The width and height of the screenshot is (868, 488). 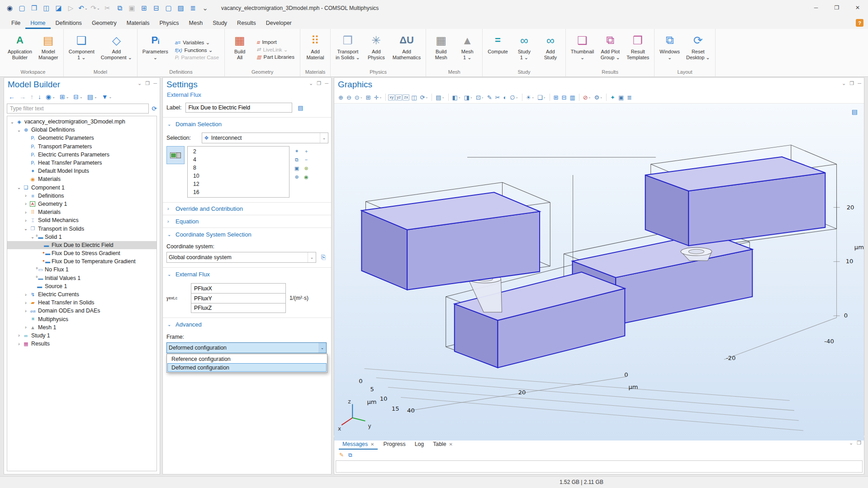 I want to click on tree-item: ᴰ▭No Flux 1, so click(x=82, y=270).